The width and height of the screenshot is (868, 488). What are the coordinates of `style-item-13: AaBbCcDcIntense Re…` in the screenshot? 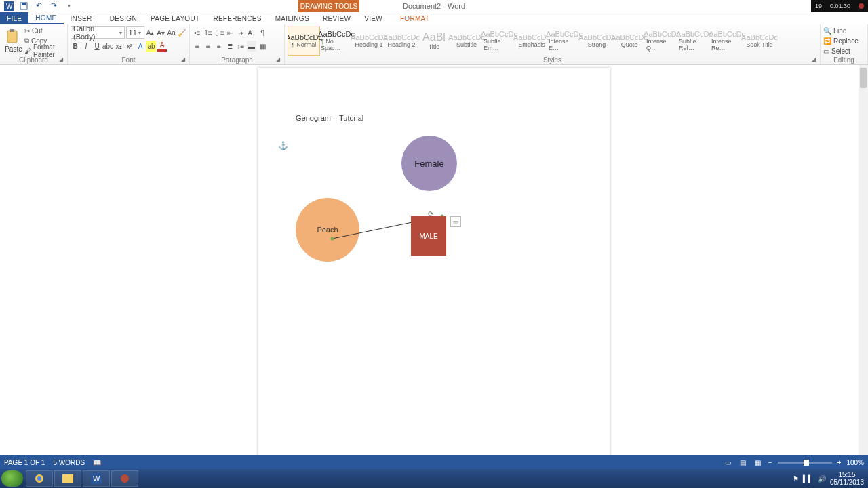 It's located at (727, 41).